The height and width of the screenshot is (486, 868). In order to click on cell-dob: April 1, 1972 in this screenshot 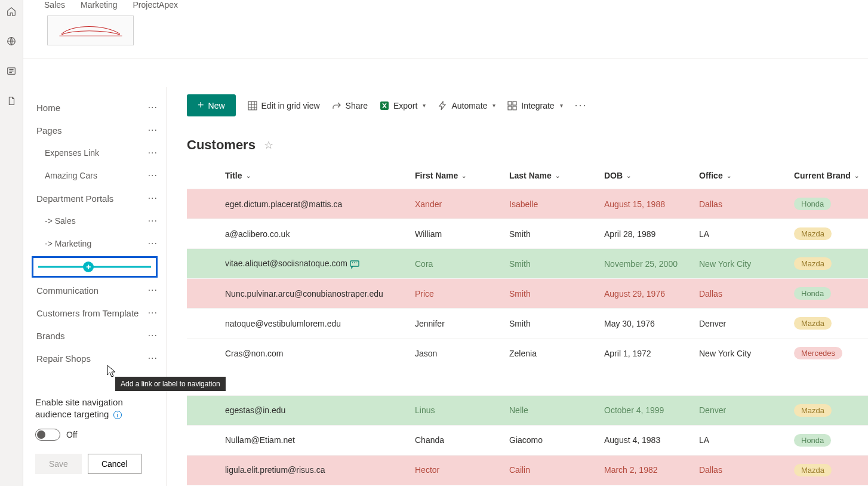, I will do `click(652, 353)`.